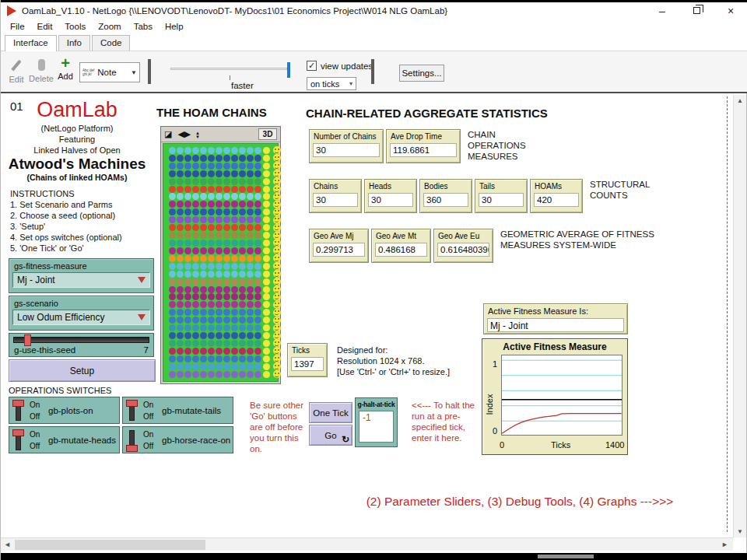 The image size is (747, 560). Describe the element at coordinates (268, 134) in the screenshot. I see `world-3d-button: 3D` at that location.